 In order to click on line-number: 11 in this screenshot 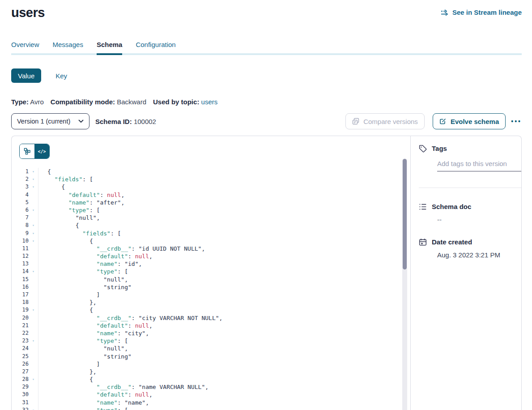, I will do `click(20, 249)`.